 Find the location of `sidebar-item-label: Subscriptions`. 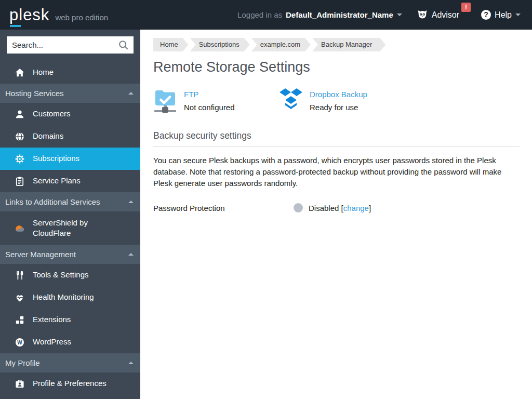

sidebar-item-label: Subscriptions is located at coordinates (56, 158).